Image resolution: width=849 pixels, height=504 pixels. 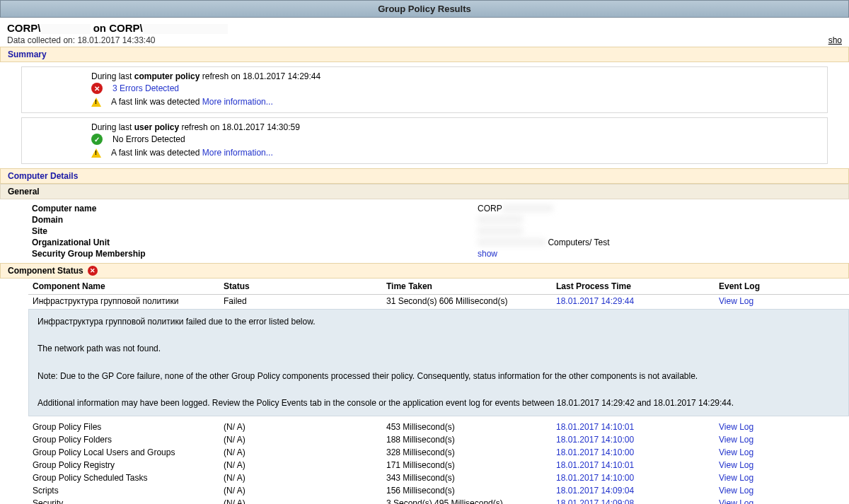 I want to click on col-event-log: Event Log, so click(x=782, y=287).